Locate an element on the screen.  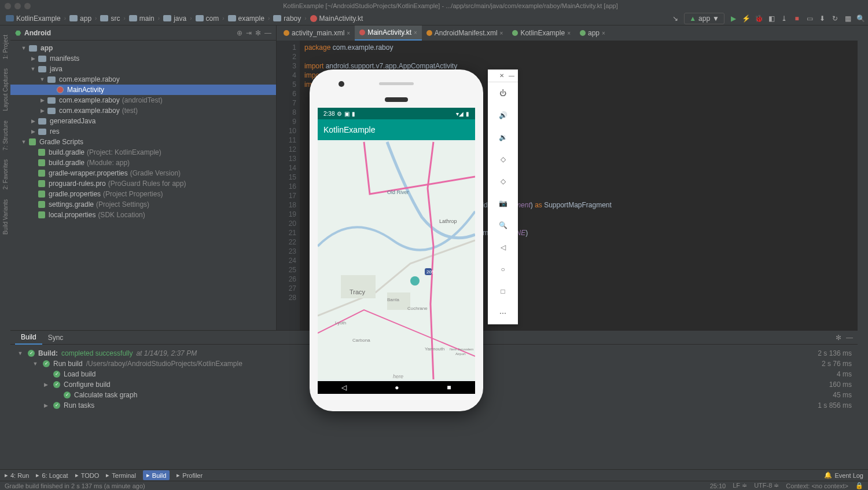
overview-icon: □ is located at coordinates (503, 291).